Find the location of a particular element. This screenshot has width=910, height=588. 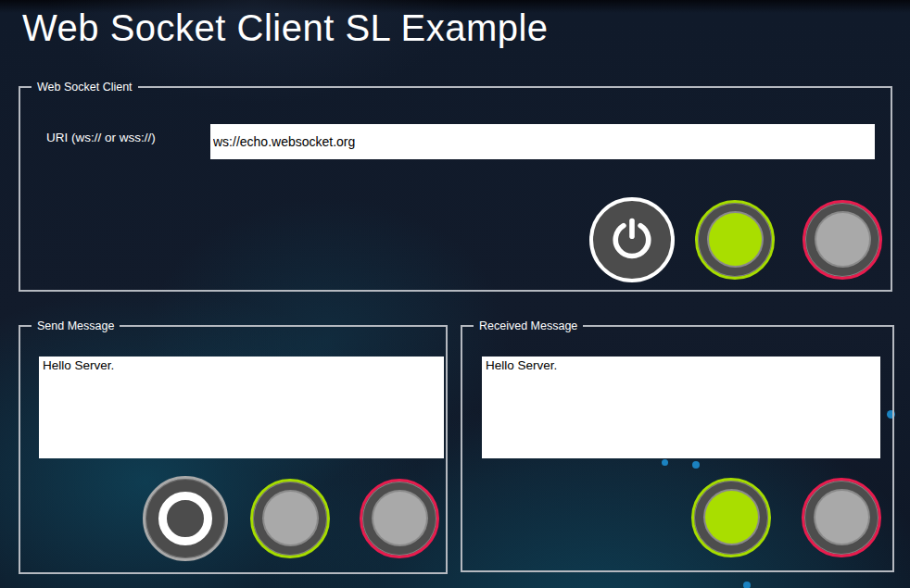

sent-led-center is located at coordinates (291, 519).